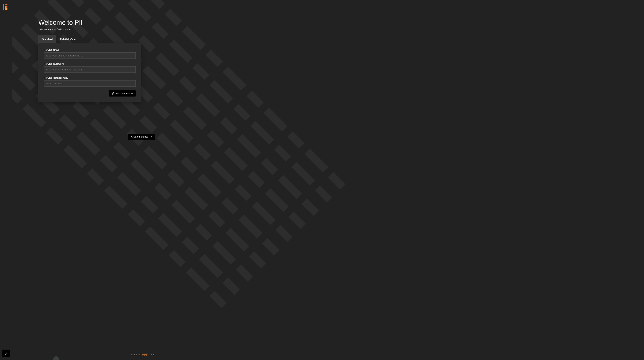 This screenshot has width=644, height=360. What do you see at coordinates (142, 354) in the screenshot?
I see `footer: Powered by Morae` at bounding box center [142, 354].